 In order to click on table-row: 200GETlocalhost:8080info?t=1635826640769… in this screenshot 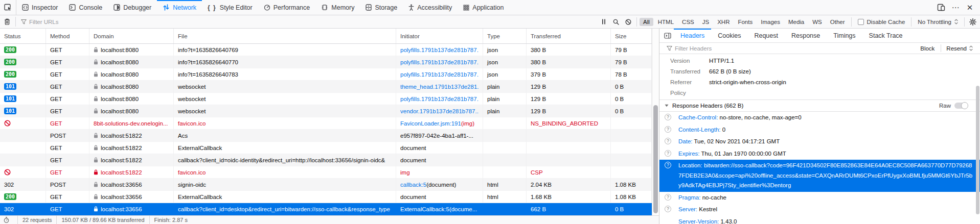, I will do `click(326, 50)`.